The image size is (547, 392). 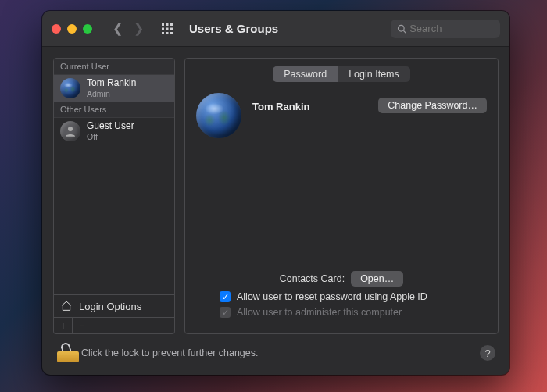 What do you see at coordinates (114, 306) in the screenshot?
I see `login-options-button: Login Options` at bounding box center [114, 306].